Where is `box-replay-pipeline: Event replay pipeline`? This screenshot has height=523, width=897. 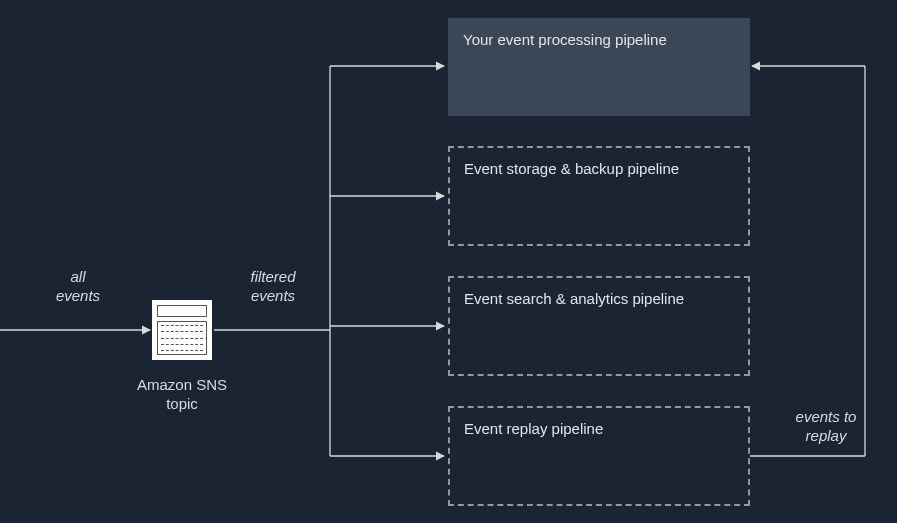
box-replay-pipeline: Event replay pipeline is located at coordinates (599, 456).